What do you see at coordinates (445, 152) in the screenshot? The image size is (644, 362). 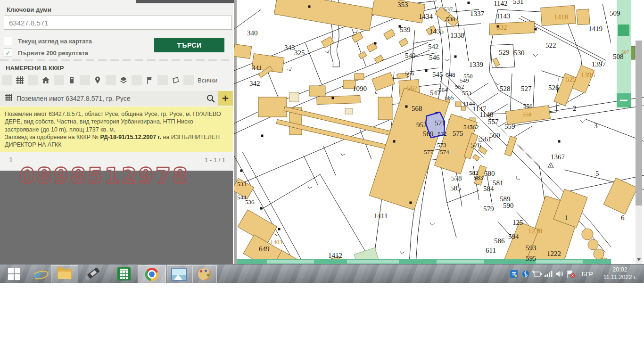 I see `parcel-label: 574` at bounding box center [445, 152].